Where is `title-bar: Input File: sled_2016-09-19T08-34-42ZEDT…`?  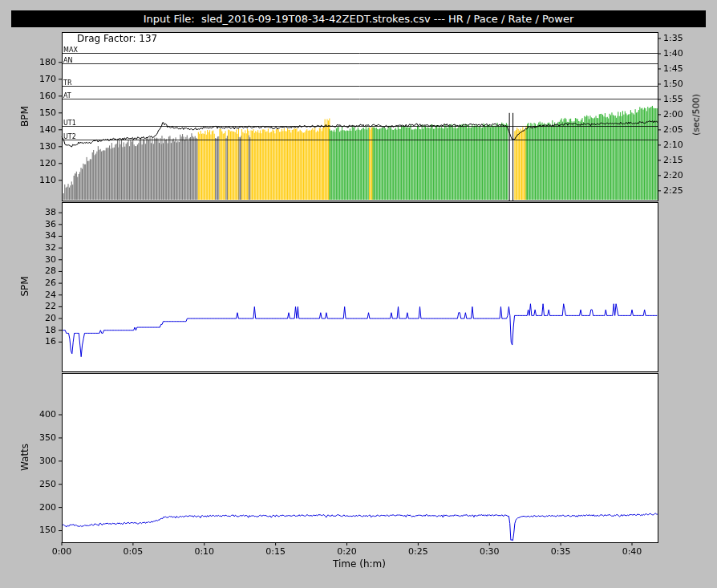 title-bar: Input File: sled_2016-09-19T08-34-42ZEDT… is located at coordinates (358, 19).